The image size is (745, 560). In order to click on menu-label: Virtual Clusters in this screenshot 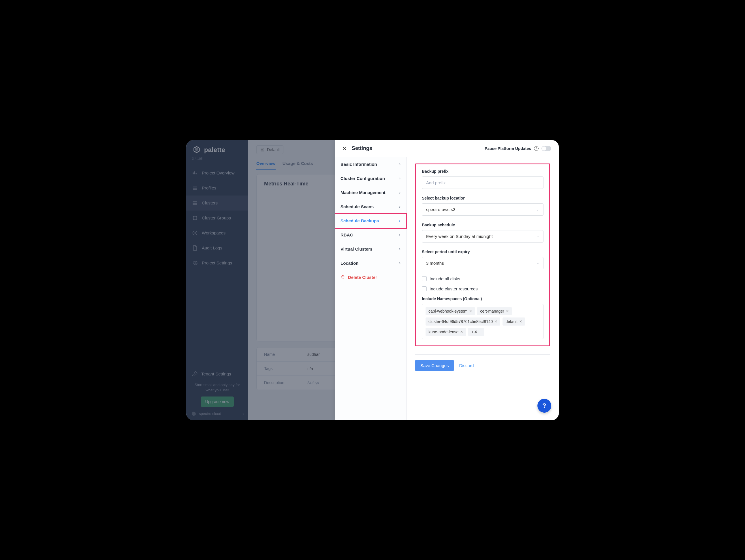, I will do `click(356, 249)`.